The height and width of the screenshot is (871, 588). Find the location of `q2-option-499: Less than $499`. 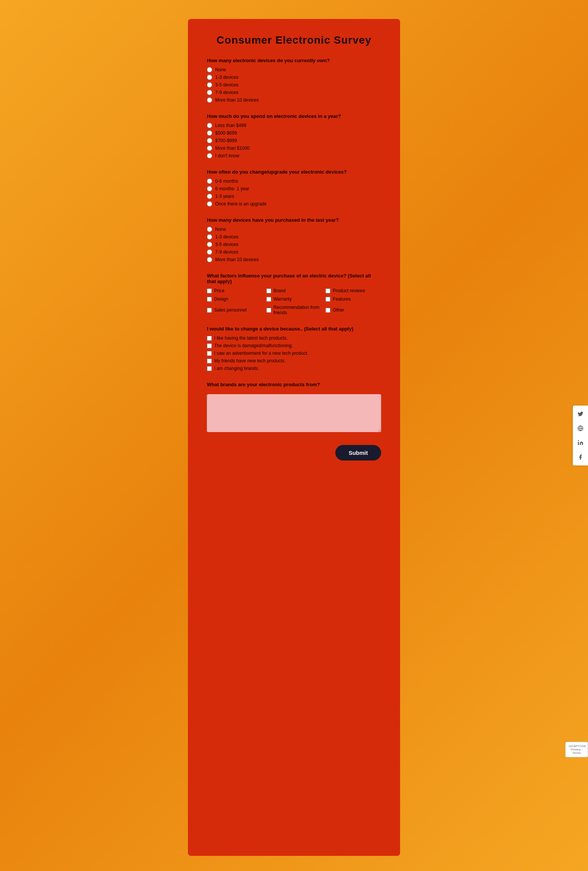

q2-option-499: Less than $499 is located at coordinates (294, 125).